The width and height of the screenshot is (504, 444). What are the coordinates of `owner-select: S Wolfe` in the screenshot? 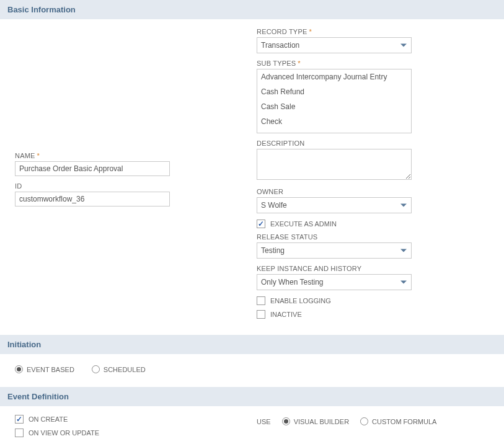 It's located at (334, 205).